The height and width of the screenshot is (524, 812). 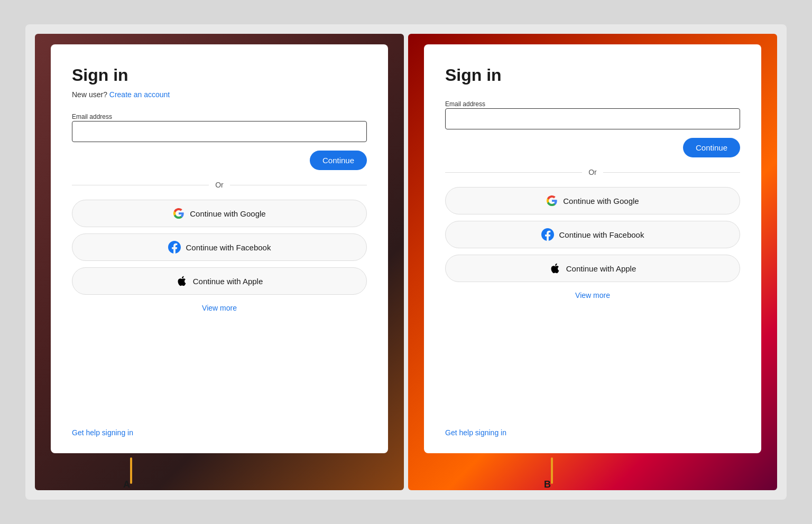 I want to click on view-more-b: View more, so click(x=593, y=295).